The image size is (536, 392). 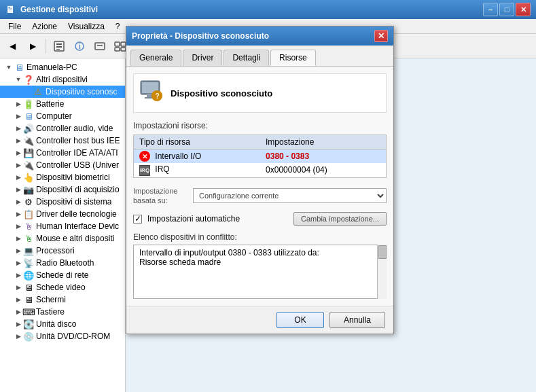 What do you see at coordinates (251, 10) in the screenshot?
I see `window-title: Gestione dispositivi` at bounding box center [251, 10].